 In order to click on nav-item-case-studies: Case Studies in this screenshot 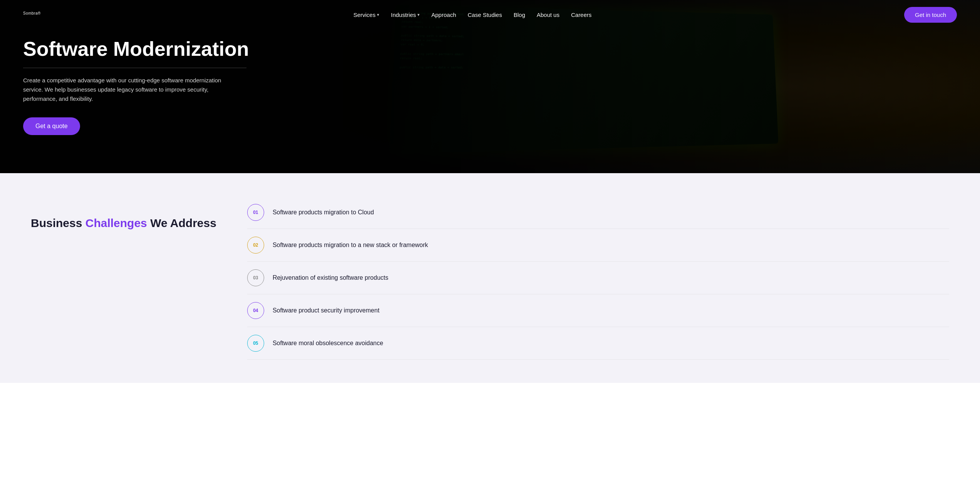, I will do `click(484, 15)`.